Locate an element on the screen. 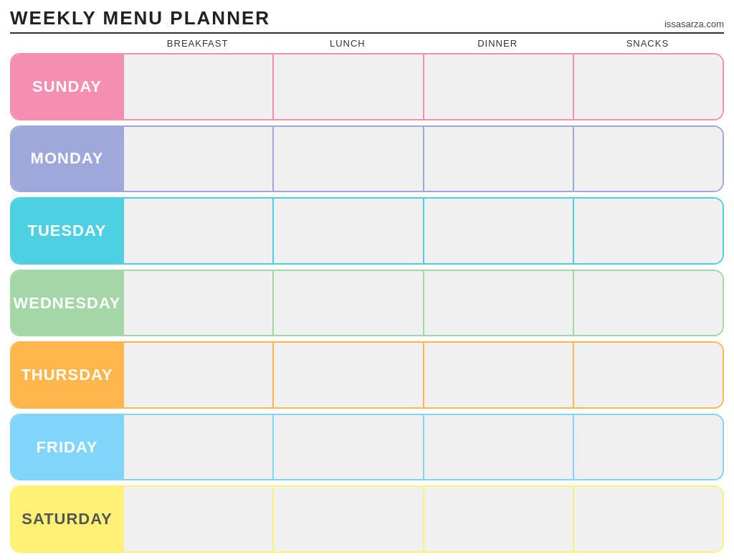 The width and height of the screenshot is (734, 560). sunday-breakfast is located at coordinates (198, 87).